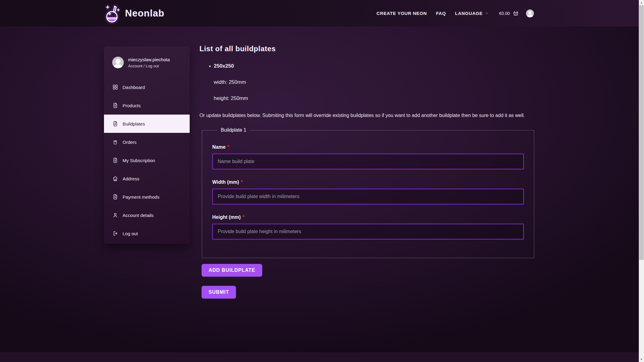 This screenshot has width=644, height=362. What do you see at coordinates (135, 13) in the screenshot?
I see `brand: Neonlab` at bounding box center [135, 13].